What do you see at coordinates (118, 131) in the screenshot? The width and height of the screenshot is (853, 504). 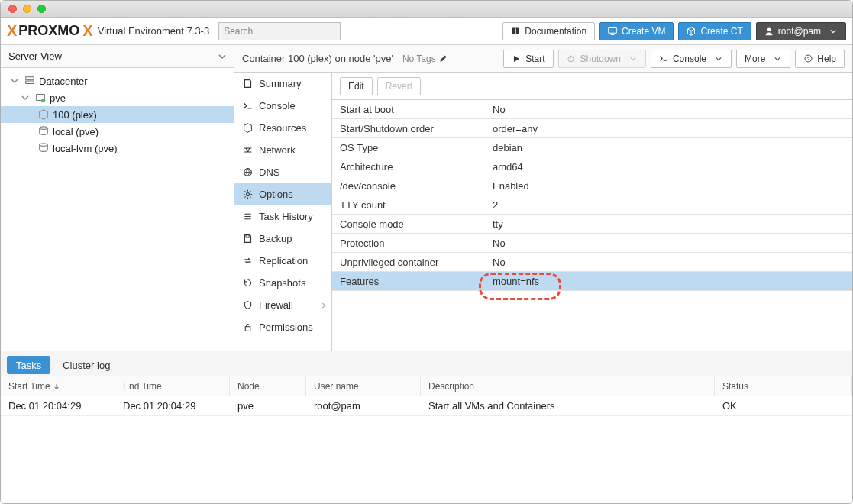 I see `tree-storage-local: local (pve)` at bounding box center [118, 131].